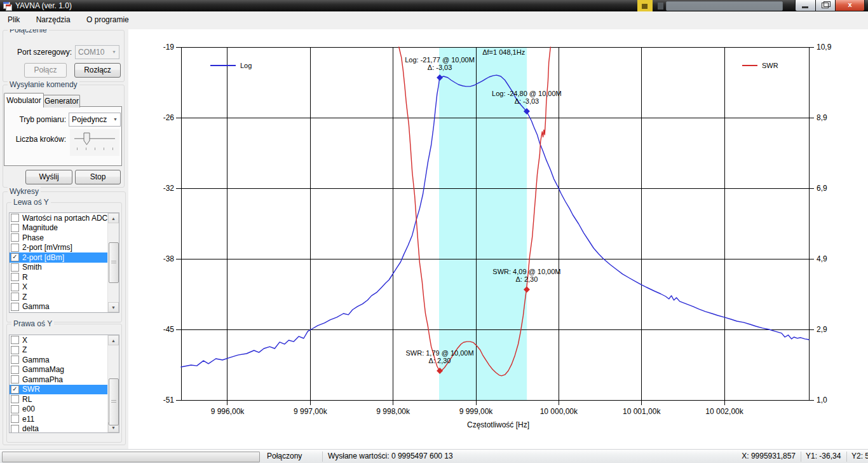 The width and height of the screenshot is (868, 463). Describe the element at coordinates (64, 360) in the screenshot. I see `right-axis-item-2: Gamma` at that location.